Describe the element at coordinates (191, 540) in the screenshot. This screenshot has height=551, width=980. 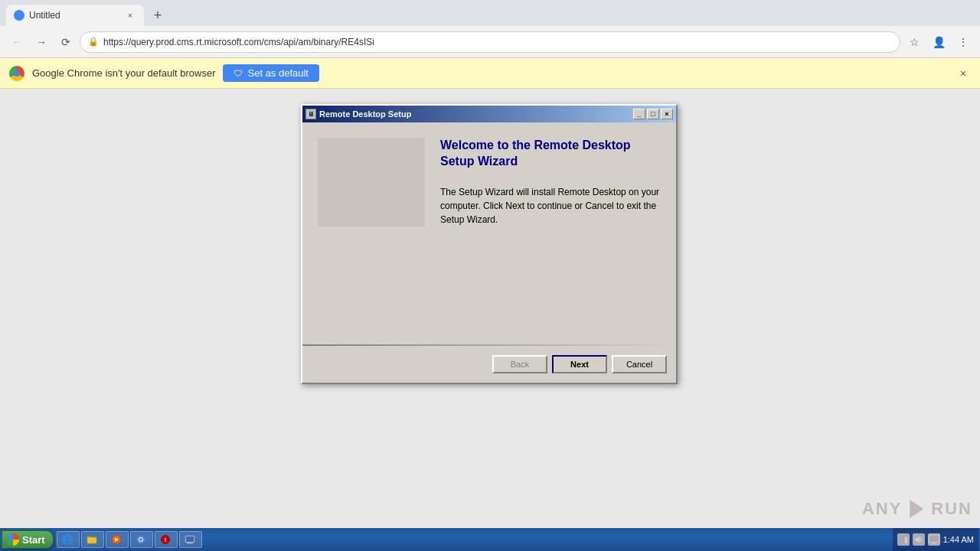
I see `taskbar-item-system` at that location.